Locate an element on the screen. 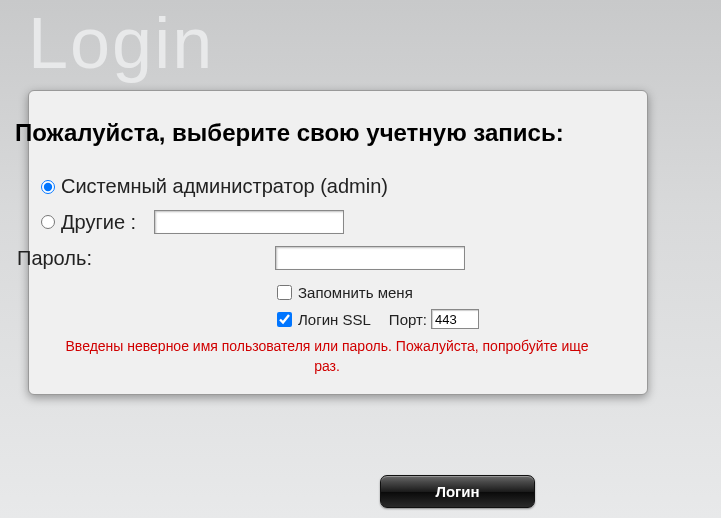 Image resolution: width=721 pixels, height=518 pixels. page-title: Login is located at coordinates (121, 43).